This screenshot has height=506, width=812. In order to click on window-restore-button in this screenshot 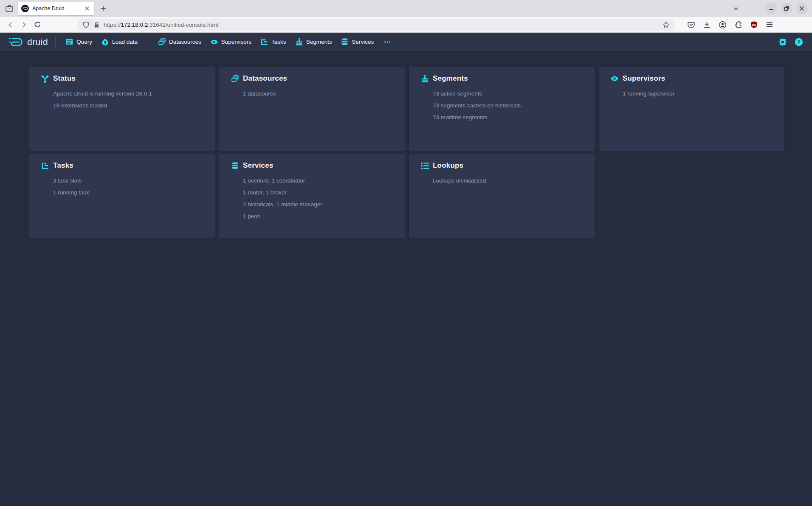, I will do `click(787, 8)`.